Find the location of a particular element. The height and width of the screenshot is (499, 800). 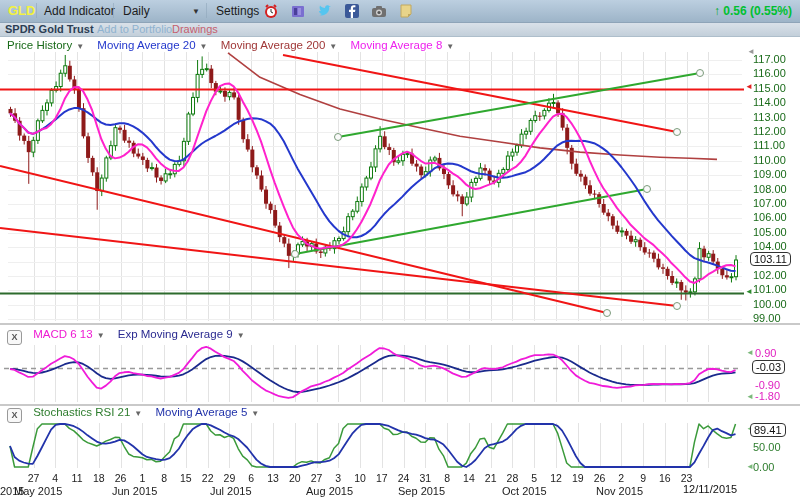

up-arrow-icon: ↑ is located at coordinates (717, 11).